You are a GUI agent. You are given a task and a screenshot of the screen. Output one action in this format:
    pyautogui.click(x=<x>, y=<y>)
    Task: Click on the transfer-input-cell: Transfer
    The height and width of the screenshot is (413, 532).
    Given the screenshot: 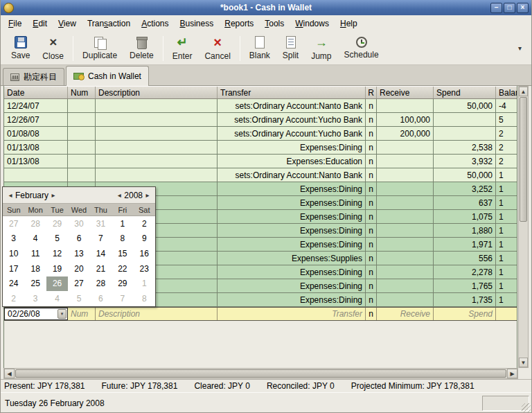 What is the action you would take?
    pyautogui.click(x=292, y=314)
    